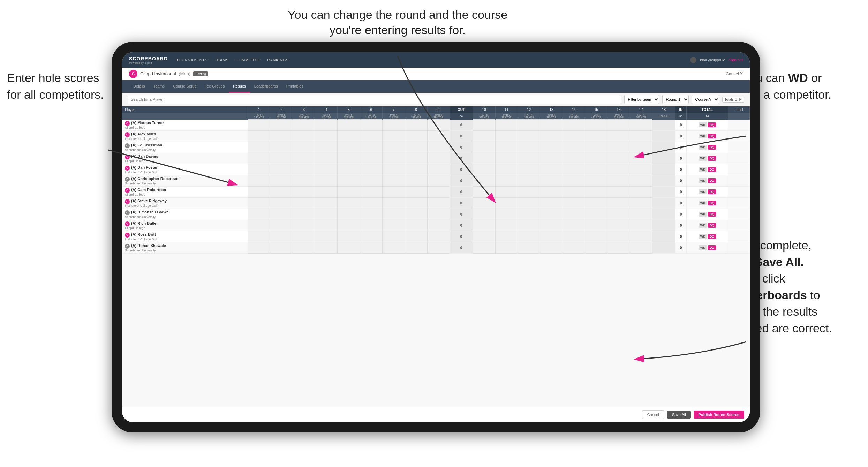  What do you see at coordinates (653, 415) in the screenshot?
I see `cancel-button: Cancel` at bounding box center [653, 415].